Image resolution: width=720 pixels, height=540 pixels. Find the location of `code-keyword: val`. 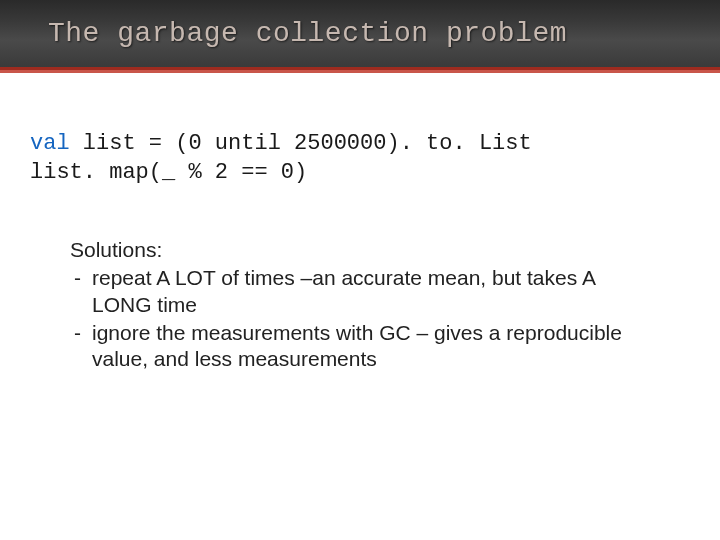

code-keyword: val is located at coordinates (50, 144).